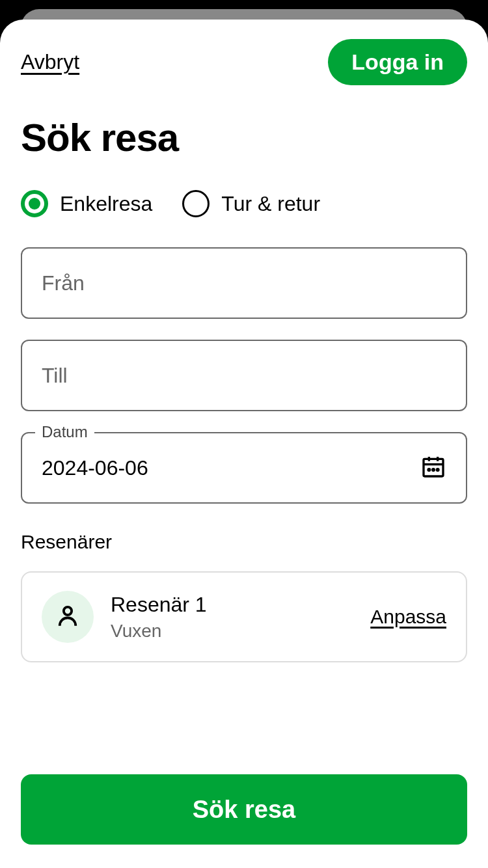  What do you see at coordinates (65, 432) in the screenshot?
I see `date-label: Datum` at bounding box center [65, 432].